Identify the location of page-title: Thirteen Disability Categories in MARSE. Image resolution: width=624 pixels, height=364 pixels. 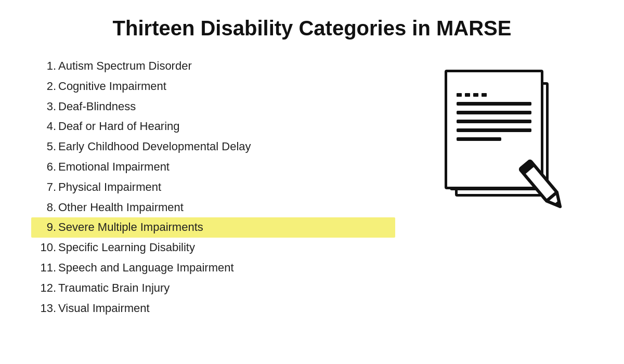
(312, 28).